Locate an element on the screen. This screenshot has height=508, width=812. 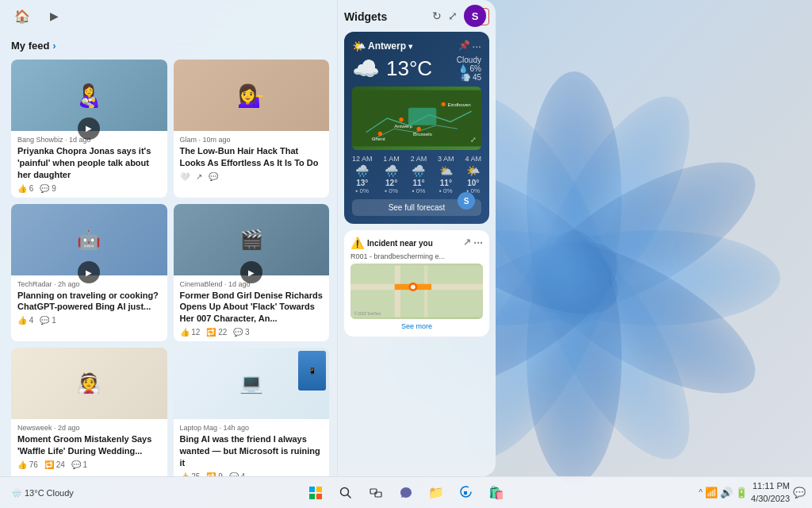
weather-location: 🌤️ Antwerp ▾ is located at coordinates (382, 46).